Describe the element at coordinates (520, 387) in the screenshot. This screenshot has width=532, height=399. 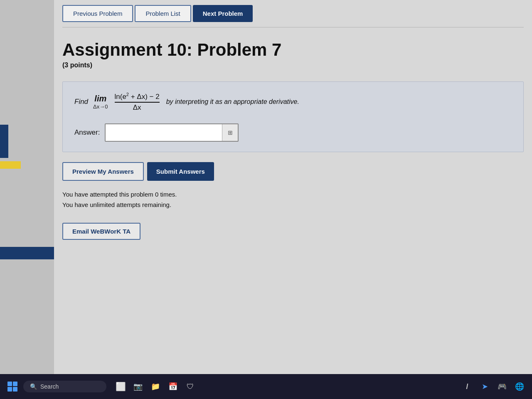
I see `taskbar-browser-icon: 🌐` at that location.